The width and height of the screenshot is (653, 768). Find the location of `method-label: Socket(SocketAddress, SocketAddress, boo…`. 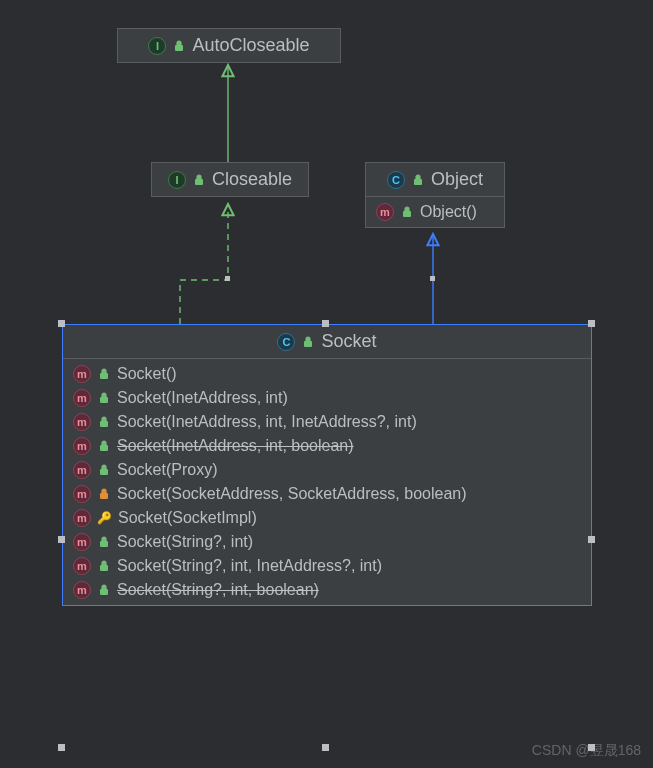

method-label: Socket(SocketAddress, SocketAddress, boo… is located at coordinates (292, 494).